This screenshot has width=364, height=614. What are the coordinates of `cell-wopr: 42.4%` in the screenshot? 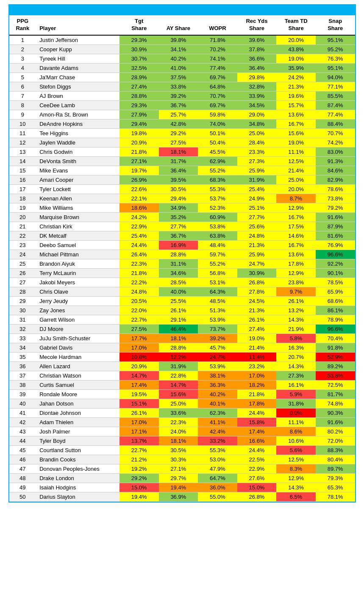 It's located at (218, 431).